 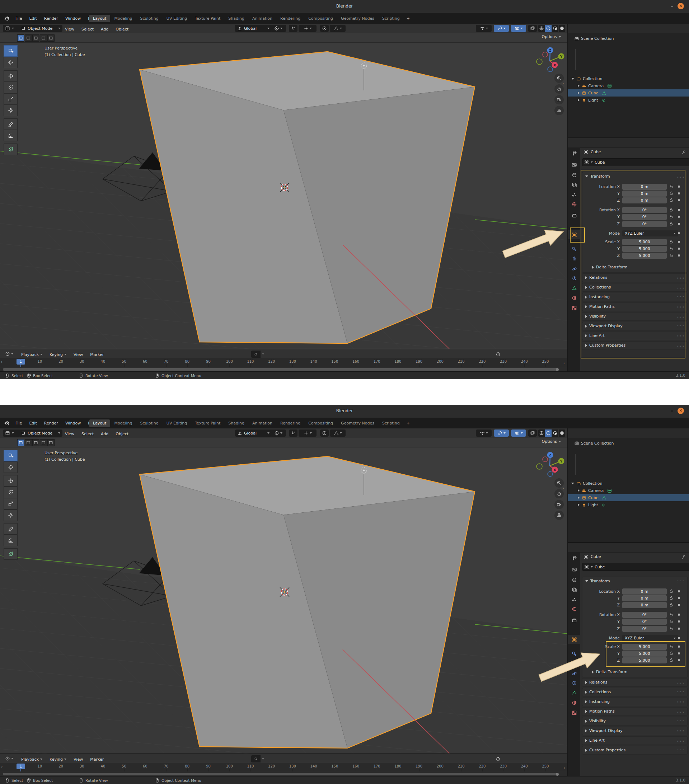 What do you see at coordinates (11, 76) in the screenshot?
I see `tool-move` at bounding box center [11, 76].